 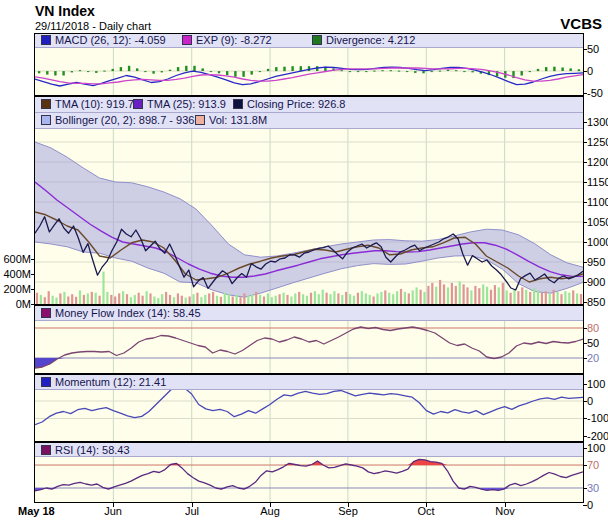 What do you see at coordinates (121, 313) in the screenshot?
I see `legend-item-mfi: Money Flow Index (14): 58.45` at bounding box center [121, 313].